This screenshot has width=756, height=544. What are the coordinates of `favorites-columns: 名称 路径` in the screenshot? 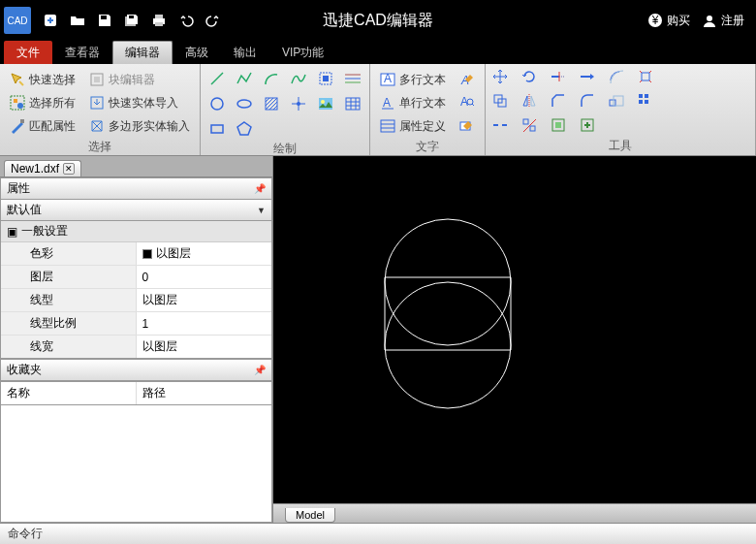 It's located at (136, 394).